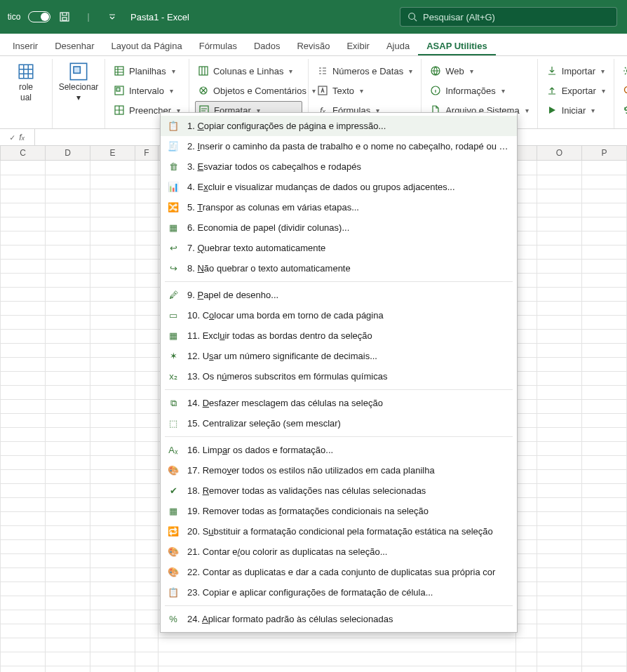 Image resolution: width=627 pixels, height=672 pixels. What do you see at coordinates (65, 17) in the screenshot?
I see `save-icon` at bounding box center [65, 17].